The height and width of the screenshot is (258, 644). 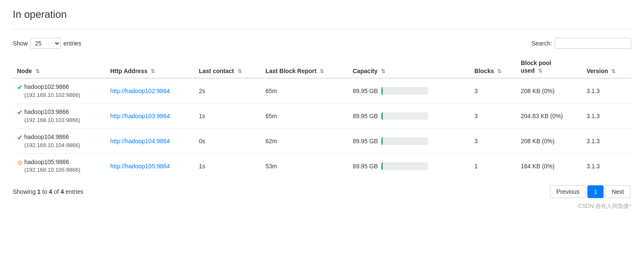 What do you see at coordinates (322, 206) in the screenshot?
I see `footer-credit: CSDN @在人间负债^` at bounding box center [322, 206].